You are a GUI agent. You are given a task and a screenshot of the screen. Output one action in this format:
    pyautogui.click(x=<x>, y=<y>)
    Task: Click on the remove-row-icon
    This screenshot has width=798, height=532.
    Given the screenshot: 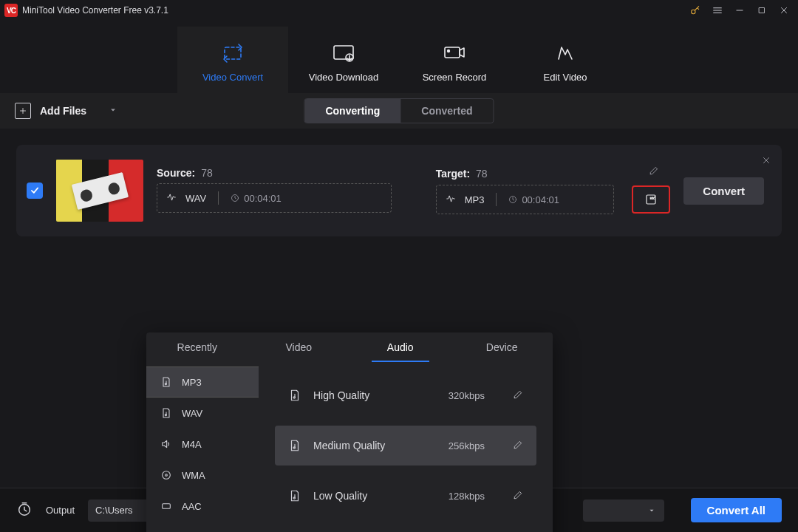 What is the action you would take?
    pyautogui.click(x=766, y=162)
    